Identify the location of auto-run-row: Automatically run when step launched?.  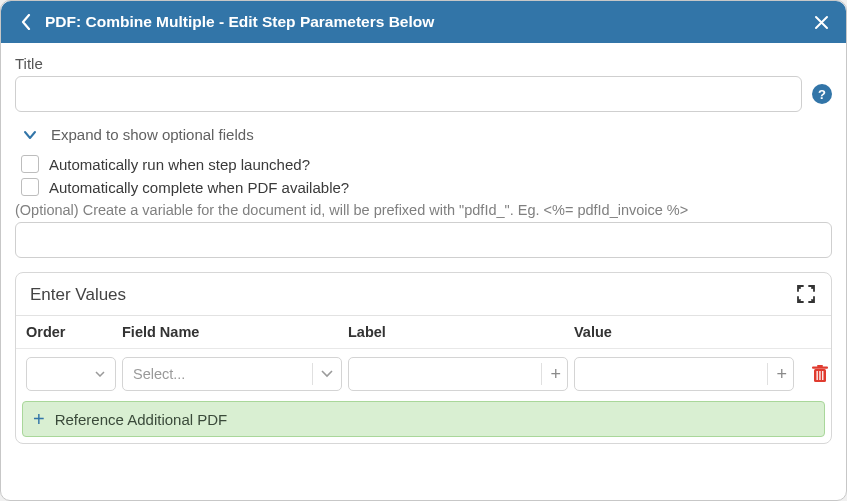
(426, 164).